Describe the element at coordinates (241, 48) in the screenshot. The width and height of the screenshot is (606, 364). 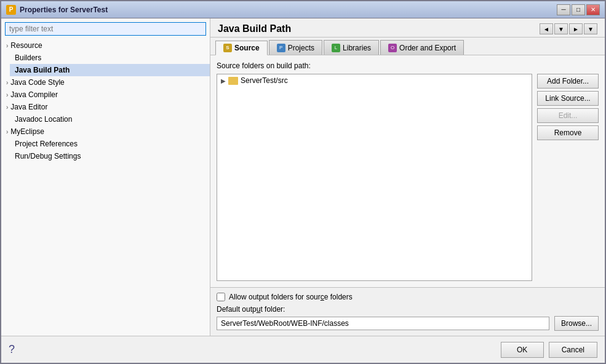
I see `tab-source: S Source` at that location.